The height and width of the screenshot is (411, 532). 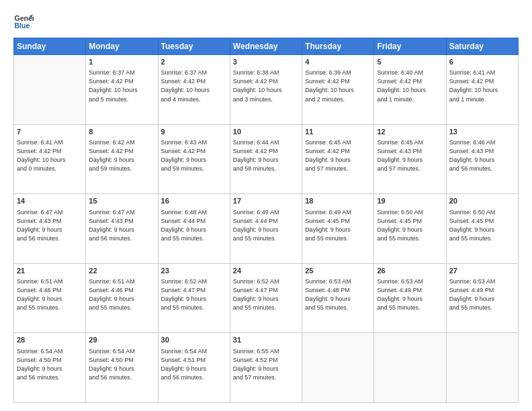 I want to click on cell-info: Sunrise: 6:49 AMSunset: 4:44 PMDaylight:…, so click(x=266, y=226).